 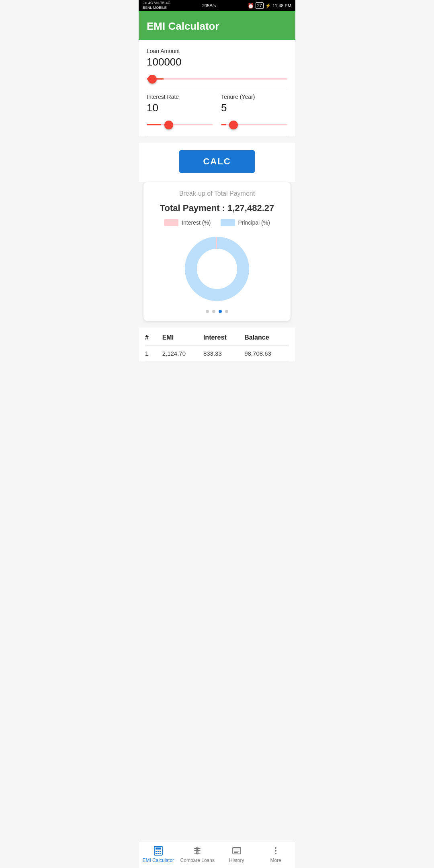 I want to click on total-payment-row: Total Payment : 1,27,482.27, so click(x=217, y=208).